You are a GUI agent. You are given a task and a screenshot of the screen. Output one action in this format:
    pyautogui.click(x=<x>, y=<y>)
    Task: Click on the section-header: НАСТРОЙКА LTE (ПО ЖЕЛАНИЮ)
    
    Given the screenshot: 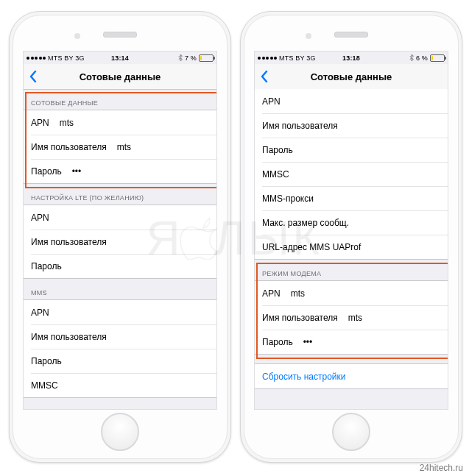 What is the action you would take?
    pyautogui.click(x=120, y=194)
    